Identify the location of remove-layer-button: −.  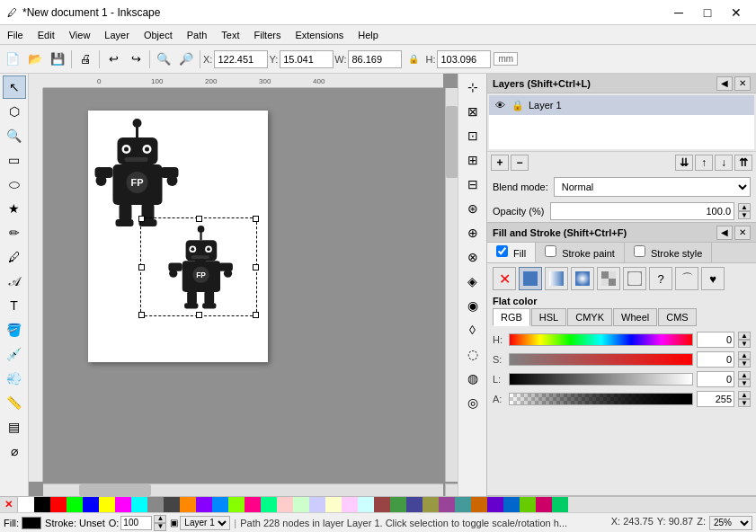
(520, 163).